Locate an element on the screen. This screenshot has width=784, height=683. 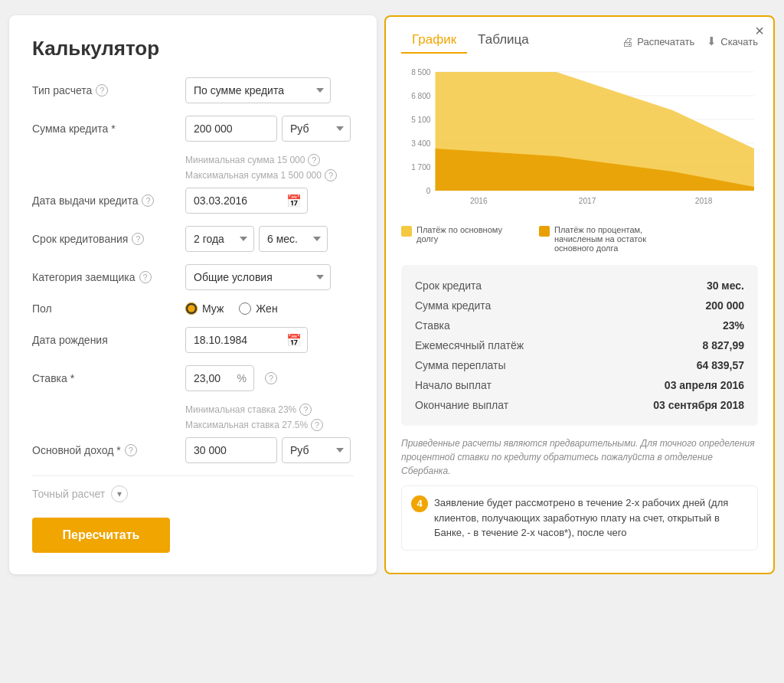
income-help-icon: ? is located at coordinates (131, 450).